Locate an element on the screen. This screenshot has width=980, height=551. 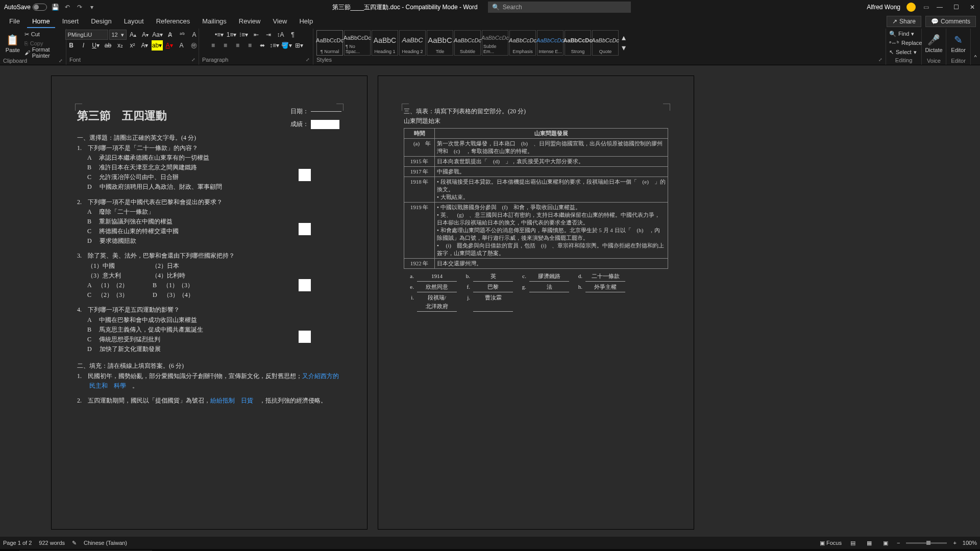
tab-review: Review is located at coordinates (250, 21).